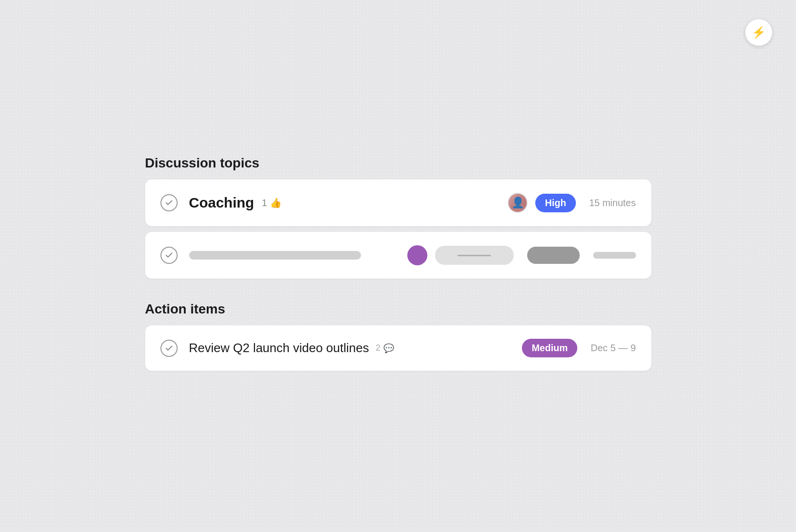 Image resolution: width=796 pixels, height=532 pixels. I want to click on coaching-priority-badge: High, so click(555, 203).